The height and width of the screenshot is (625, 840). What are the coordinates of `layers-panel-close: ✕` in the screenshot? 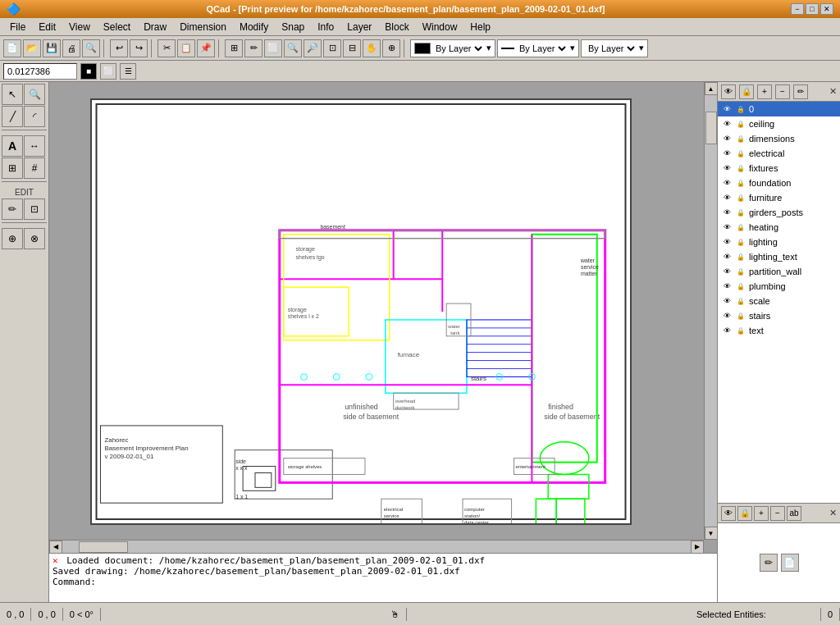 It's located at (833, 92).